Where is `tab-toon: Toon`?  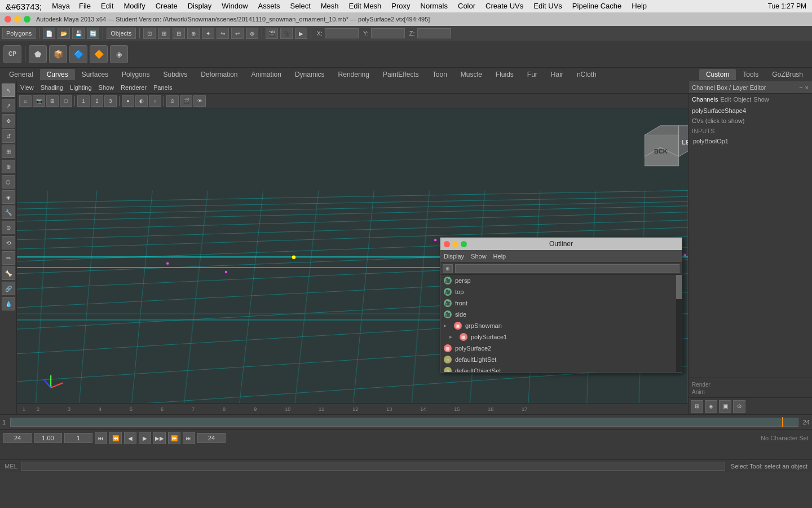 tab-toon: Toon is located at coordinates (440, 75).